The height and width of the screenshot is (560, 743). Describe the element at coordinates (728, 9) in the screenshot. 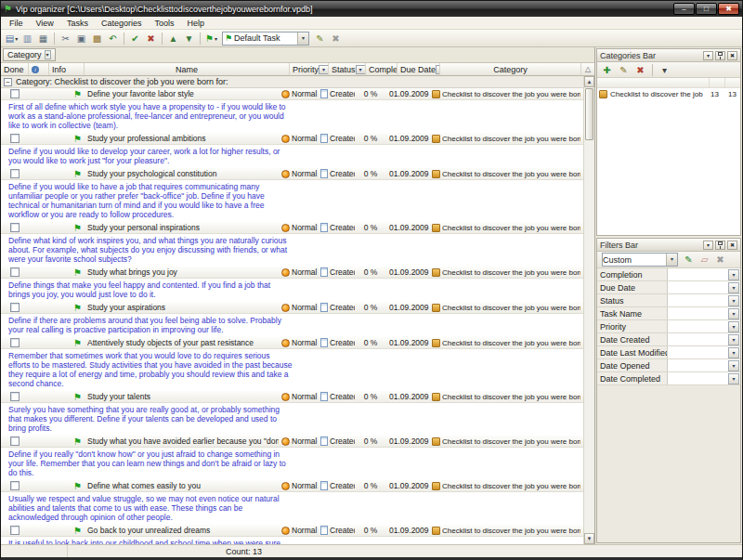

I see `close-button: ✖` at that location.